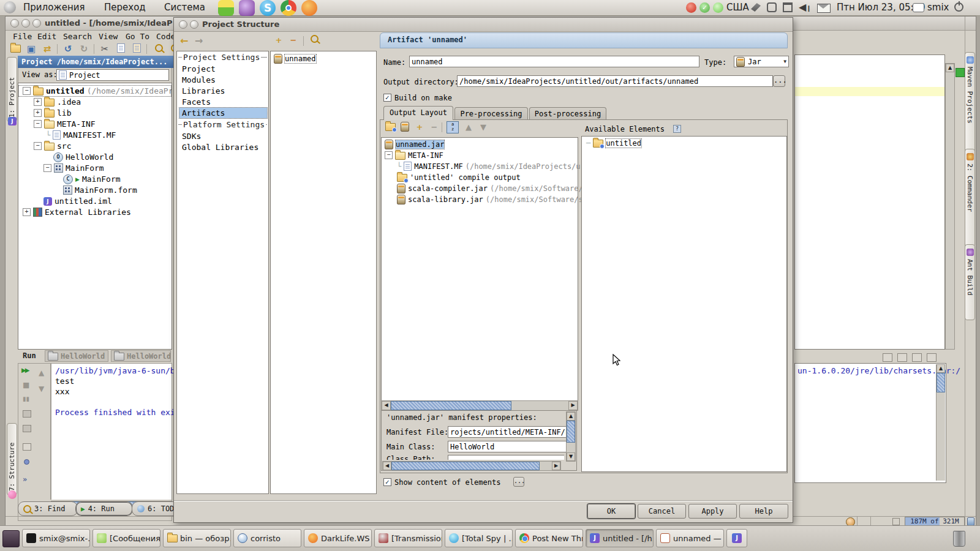 The height and width of the screenshot is (551, 980). What do you see at coordinates (870, 423) in the screenshot?
I see `run-console-right: un-1.6.0.20/jre/lib/charsets.jar:/ ▲` at bounding box center [870, 423].